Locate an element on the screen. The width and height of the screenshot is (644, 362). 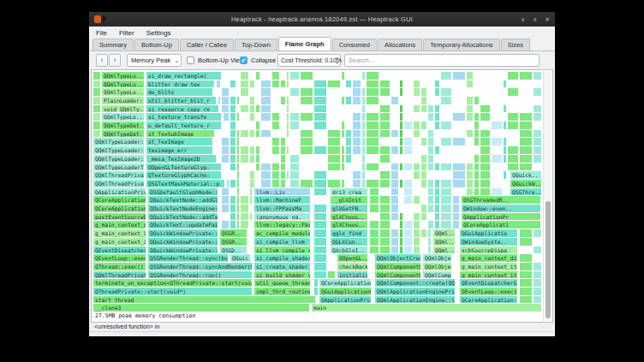
flame-cell: (anonymous na. is located at coordinates (283, 217).